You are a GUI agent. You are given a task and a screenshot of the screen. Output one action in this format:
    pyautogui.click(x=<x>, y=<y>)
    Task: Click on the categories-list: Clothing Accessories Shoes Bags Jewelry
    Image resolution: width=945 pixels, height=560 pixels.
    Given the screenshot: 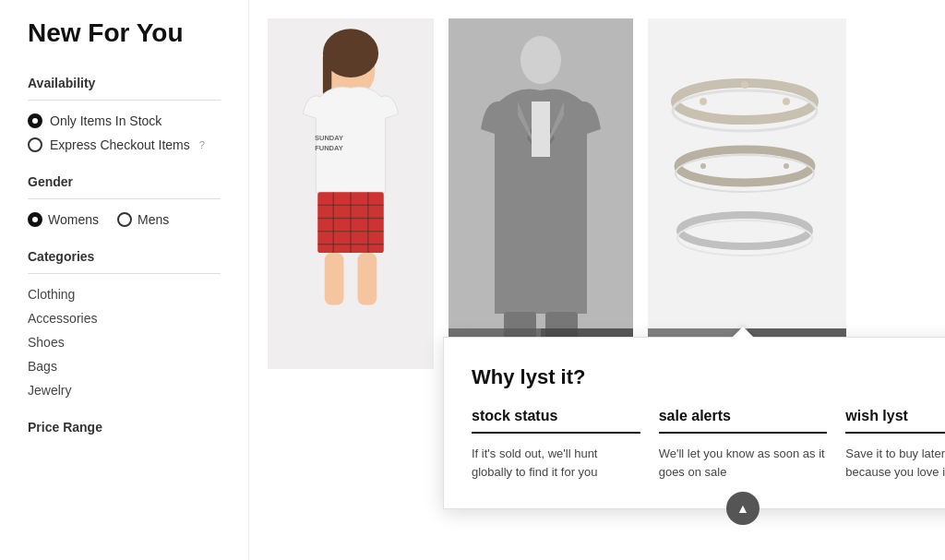 What is the action you would take?
    pyautogui.click(x=124, y=342)
    